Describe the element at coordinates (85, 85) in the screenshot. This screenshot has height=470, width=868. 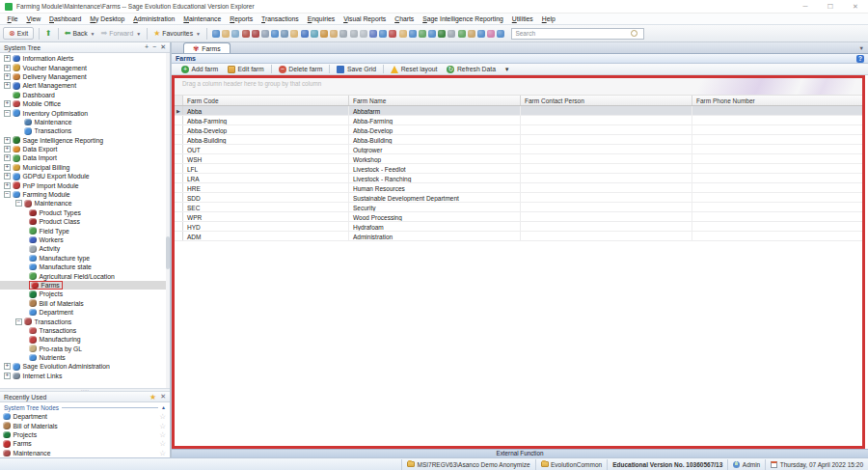
I see `tree-item-alert-management: +Alert Management` at that location.